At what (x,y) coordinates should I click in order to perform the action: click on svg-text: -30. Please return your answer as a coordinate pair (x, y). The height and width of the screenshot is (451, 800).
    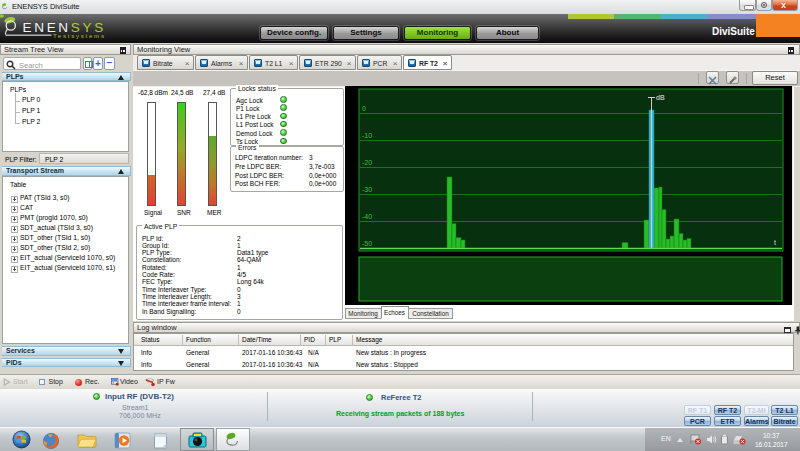
    Looking at the image, I should click on (367, 190).